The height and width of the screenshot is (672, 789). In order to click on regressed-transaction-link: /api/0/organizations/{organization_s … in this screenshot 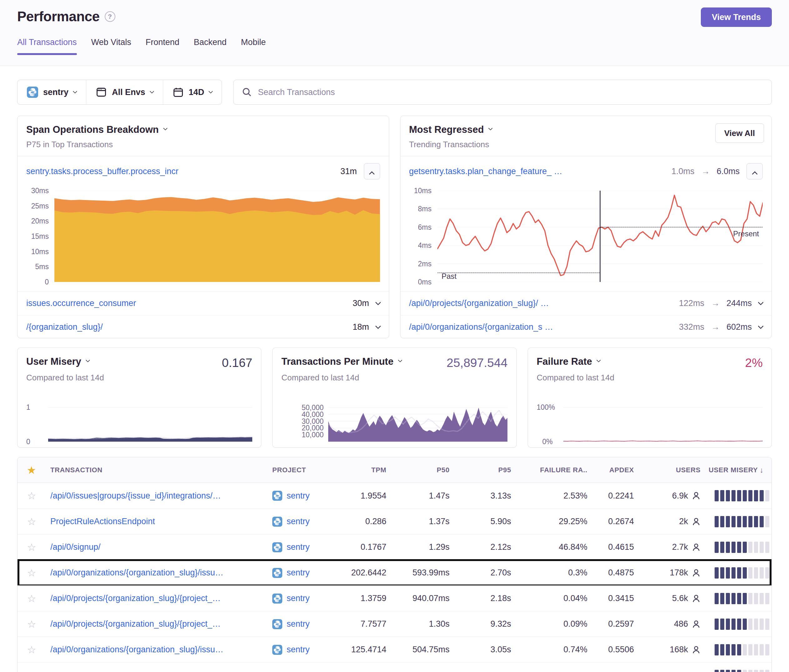, I will do `click(481, 327)`.